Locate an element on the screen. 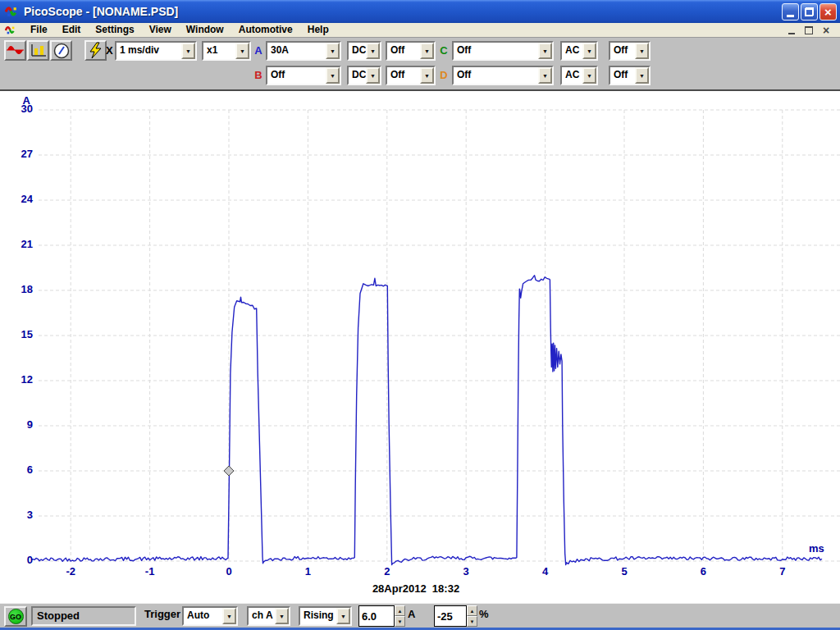 This screenshot has height=630, width=840. channel-a-label: A is located at coordinates (258, 51).